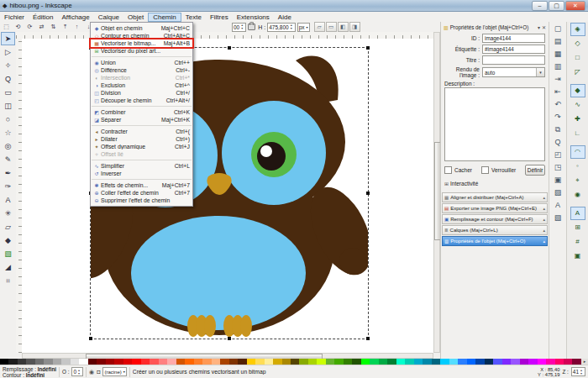 The width and height of the screenshot is (588, 378). I want to click on print-icon: ▥, so click(558, 66).